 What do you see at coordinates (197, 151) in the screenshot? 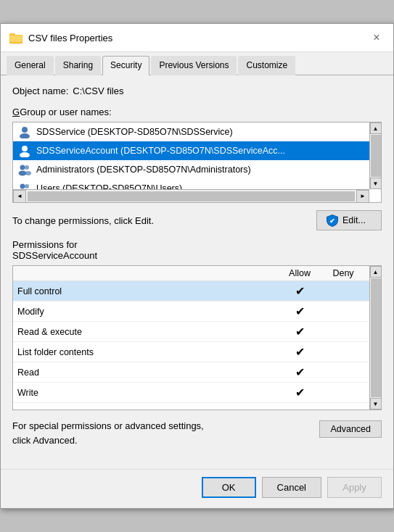
I see `list-item: SDSServiceAccount (DESKTOP-SD85O7N\SDSSe…` at bounding box center [197, 151].